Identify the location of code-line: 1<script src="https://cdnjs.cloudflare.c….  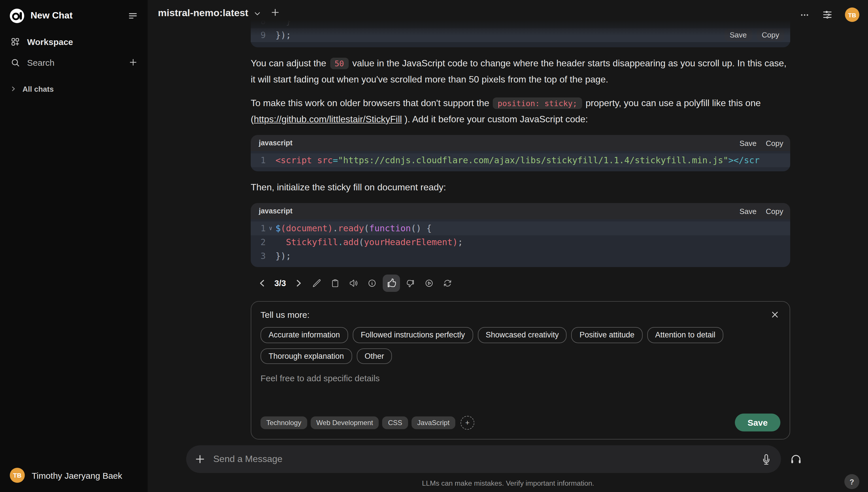
(521, 160).